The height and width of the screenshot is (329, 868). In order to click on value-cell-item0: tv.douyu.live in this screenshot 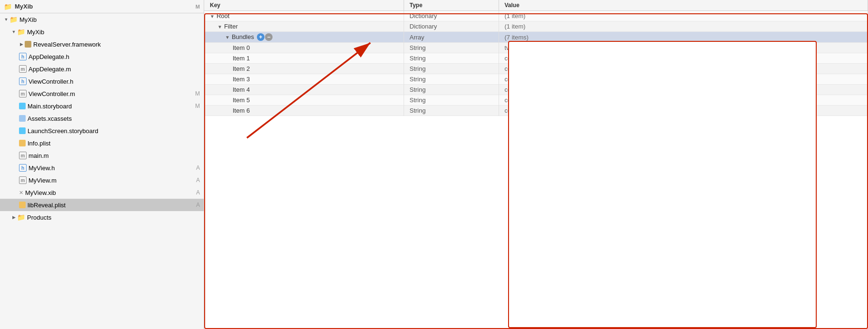, I will do `click(683, 48)`.